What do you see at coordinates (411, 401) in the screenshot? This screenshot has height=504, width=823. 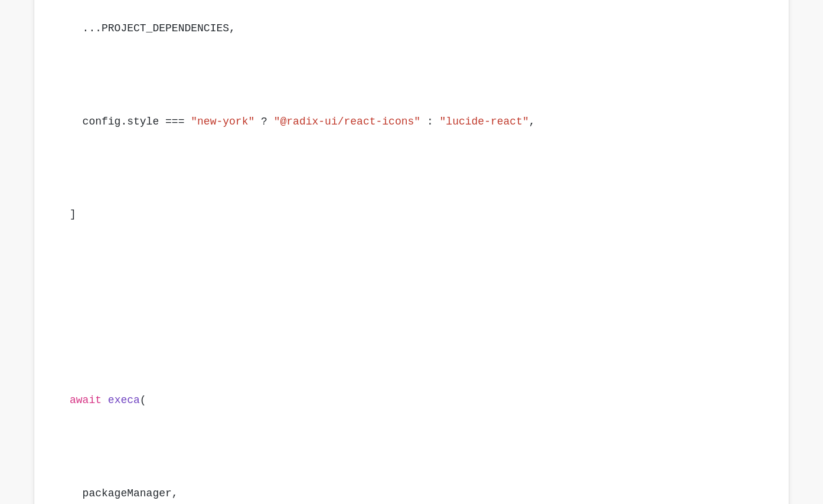 I see `line-11: await execa(` at bounding box center [411, 401].